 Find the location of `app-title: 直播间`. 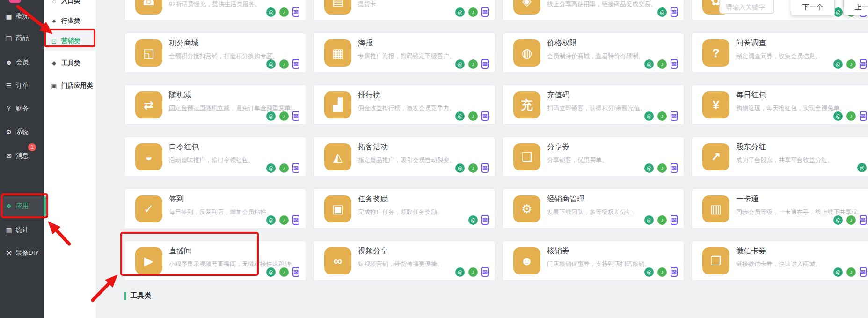

app-title: 直播间 is located at coordinates (180, 251).